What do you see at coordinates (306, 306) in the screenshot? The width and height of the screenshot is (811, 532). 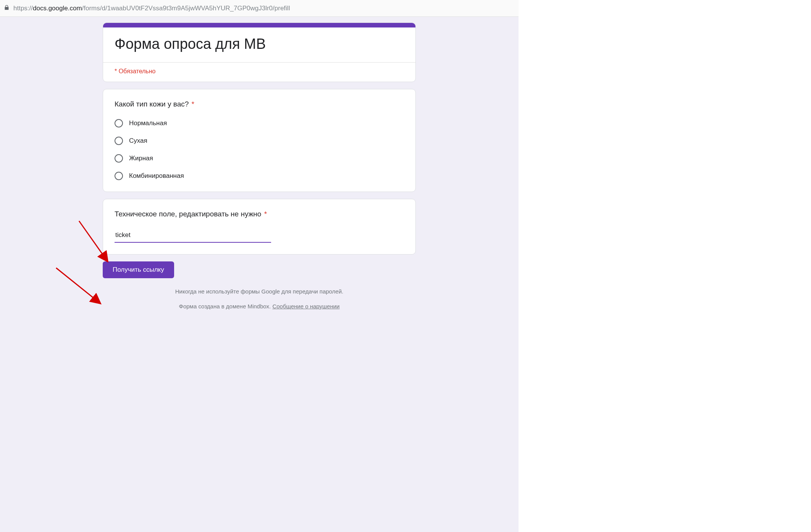 I see `report-abuse-link: Сообщение о нарушении` at bounding box center [306, 306].